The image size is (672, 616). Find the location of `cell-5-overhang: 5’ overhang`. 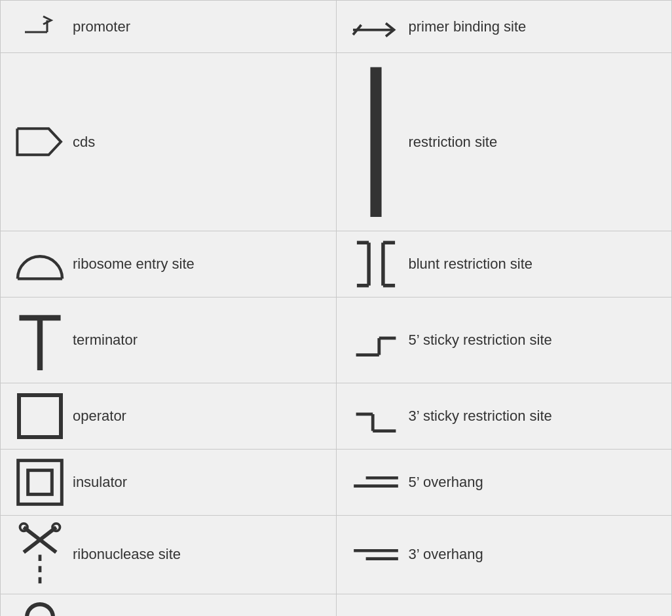

cell-5-overhang: 5’ overhang is located at coordinates (504, 482).